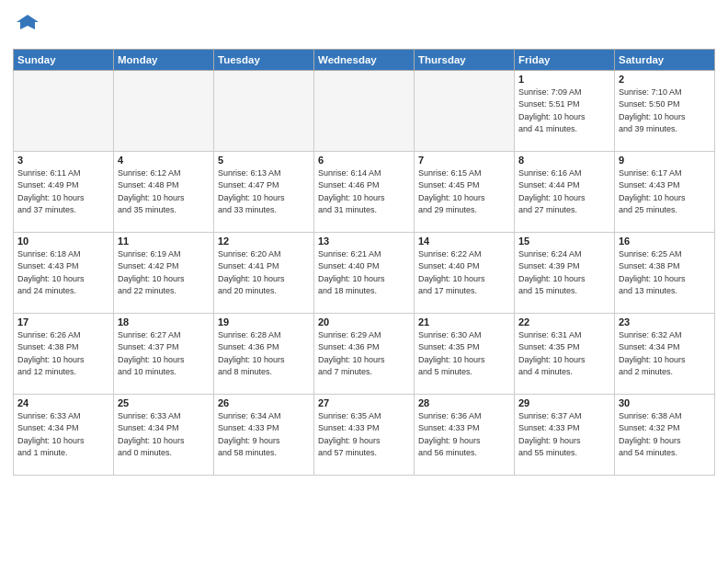 This screenshot has width=728, height=563. I want to click on day-number: 26, so click(264, 403).